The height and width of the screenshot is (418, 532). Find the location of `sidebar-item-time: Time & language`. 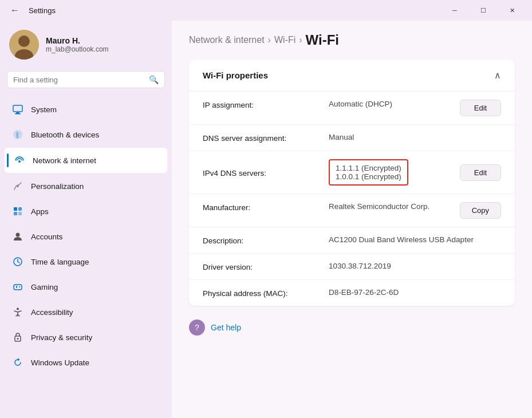

sidebar-item-time: Time & language is located at coordinates (86, 262).